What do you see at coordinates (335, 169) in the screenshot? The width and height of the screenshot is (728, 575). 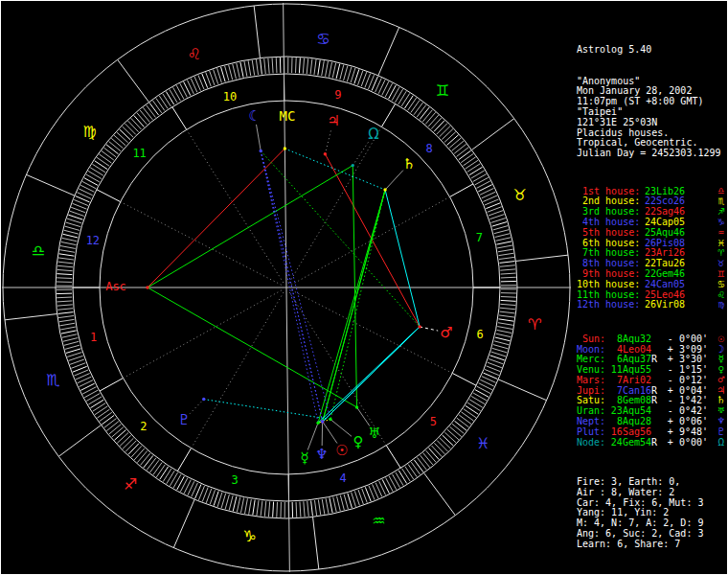 I see `aspect-mc-saturn` at bounding box center [335, 169].